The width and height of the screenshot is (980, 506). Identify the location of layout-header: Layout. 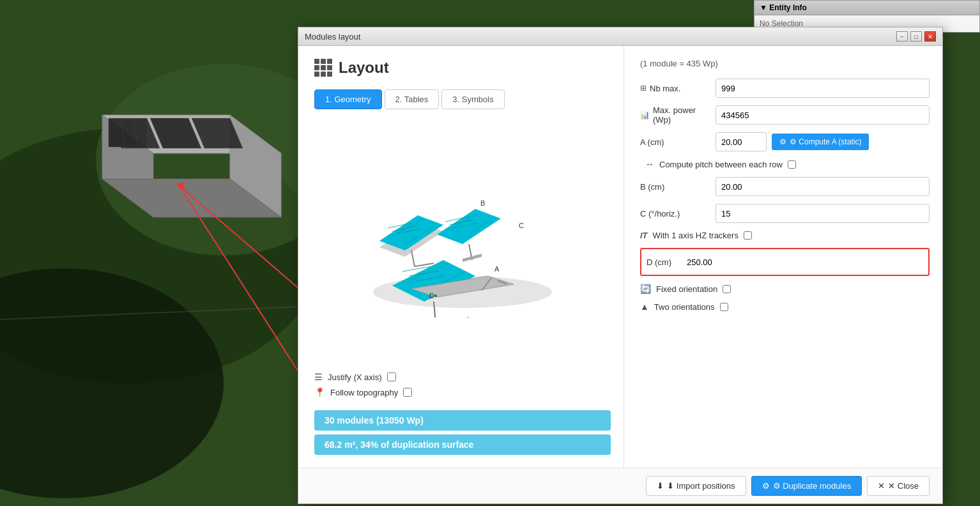
(463, 68).